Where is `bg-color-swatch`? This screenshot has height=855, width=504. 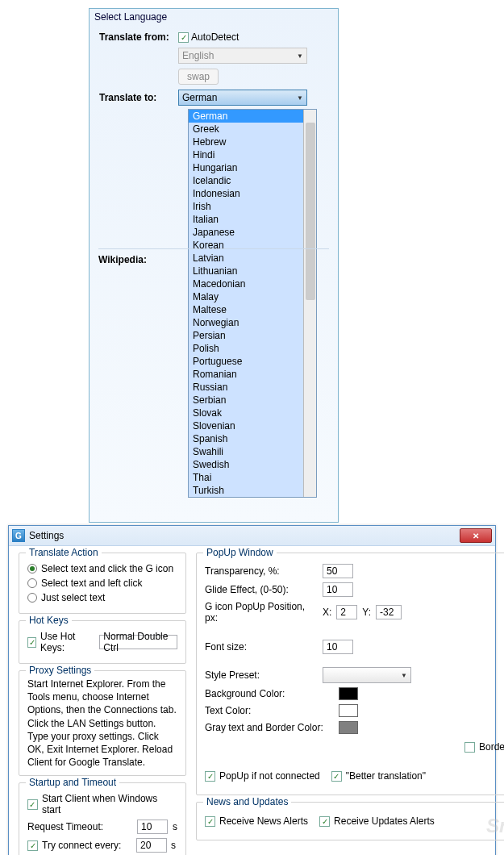
bg-color-swatch is located at coordinates (348, 694).